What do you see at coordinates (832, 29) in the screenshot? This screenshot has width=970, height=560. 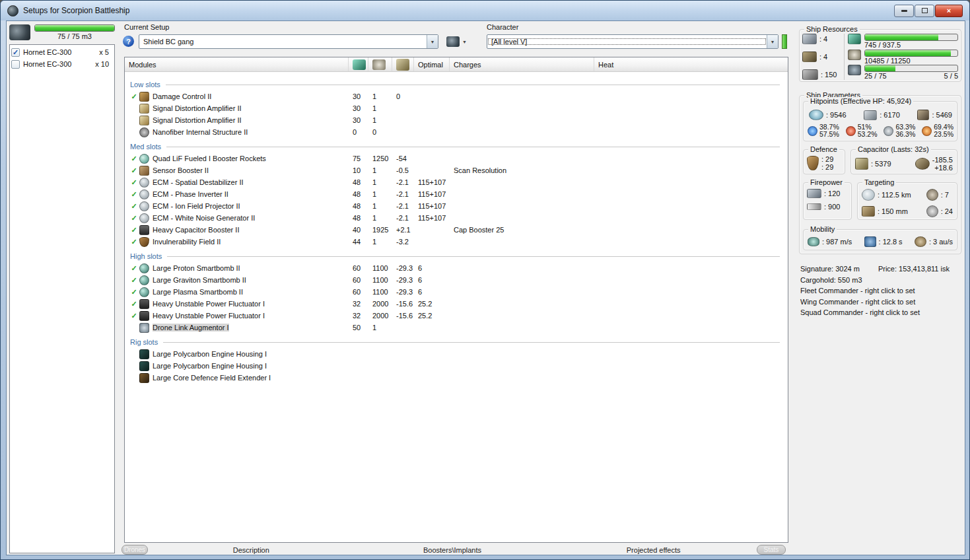 I see `ship-resources-legend: Ship Resources` at bounding box center [832, 29].